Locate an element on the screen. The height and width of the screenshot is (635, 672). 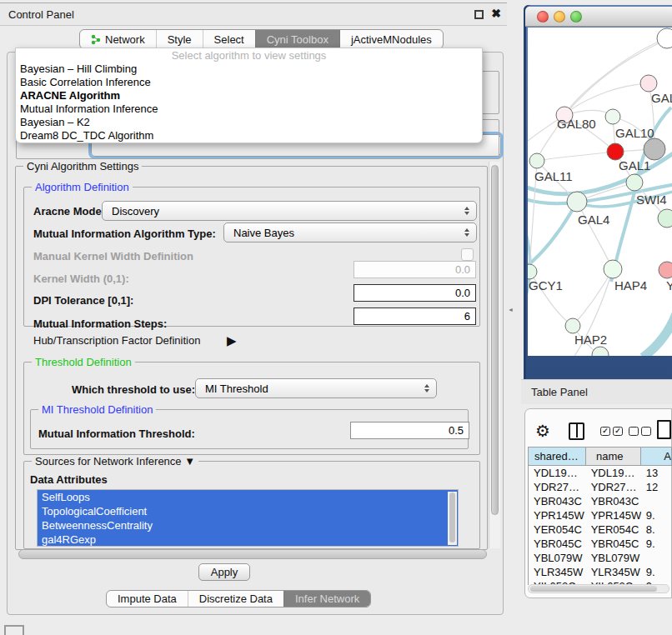
mi-steps-field: 6 is located at coordinates (415, 317).